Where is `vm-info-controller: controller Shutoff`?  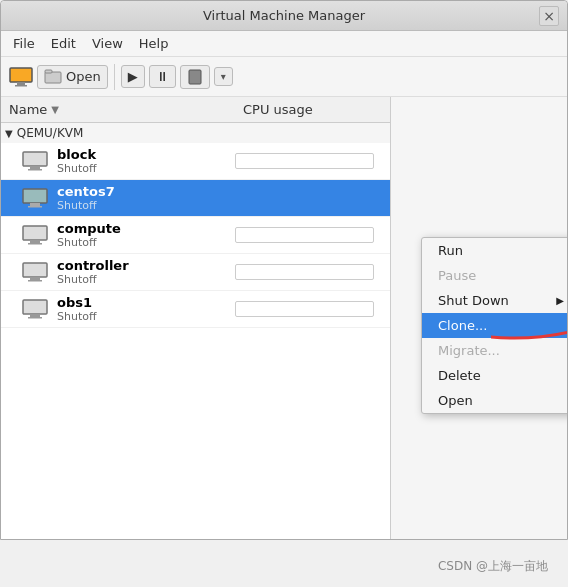
vm-info-controller: controller Shutoff is located at coordinates (142, 272).